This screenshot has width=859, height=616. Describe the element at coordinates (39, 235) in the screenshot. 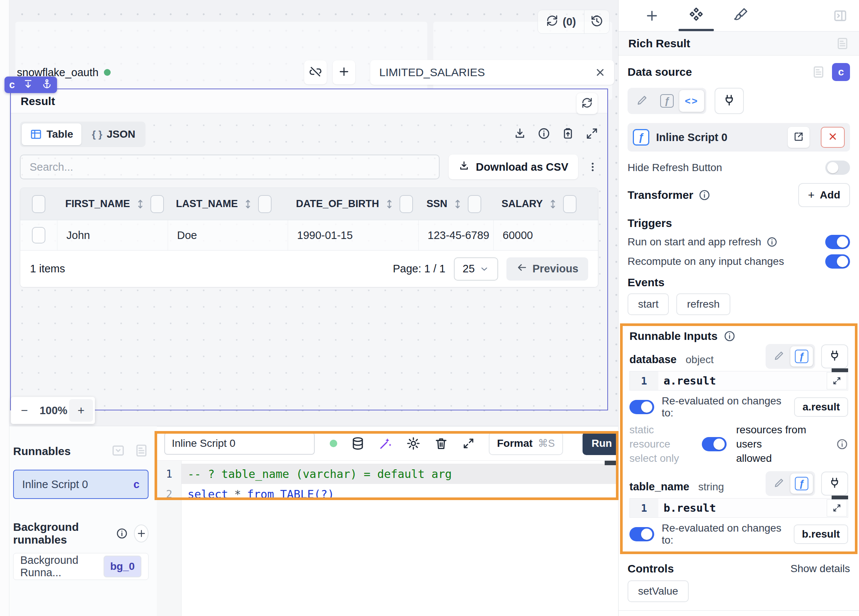

I see `row-checkbox` at that location.